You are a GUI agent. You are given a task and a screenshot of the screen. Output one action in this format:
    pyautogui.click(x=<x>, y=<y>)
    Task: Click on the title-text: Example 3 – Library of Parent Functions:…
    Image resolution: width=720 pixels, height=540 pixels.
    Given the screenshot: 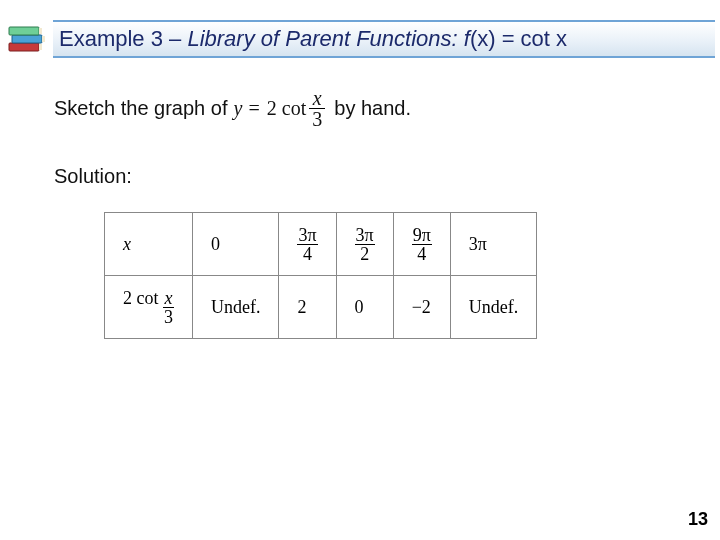 What is the action you would take?
    pyautogui.click(x=313, y=39)
    